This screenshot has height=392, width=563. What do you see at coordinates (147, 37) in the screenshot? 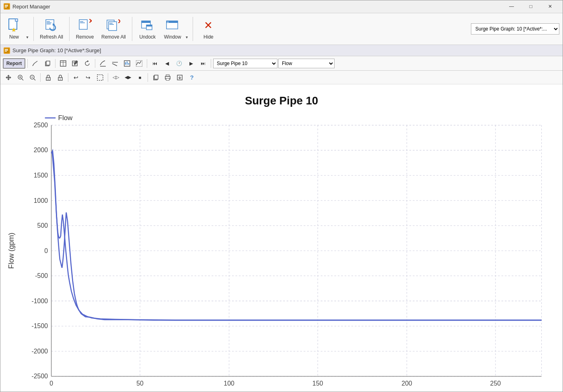
I see `undock-label: Undock` at bounding box center [147, 37].